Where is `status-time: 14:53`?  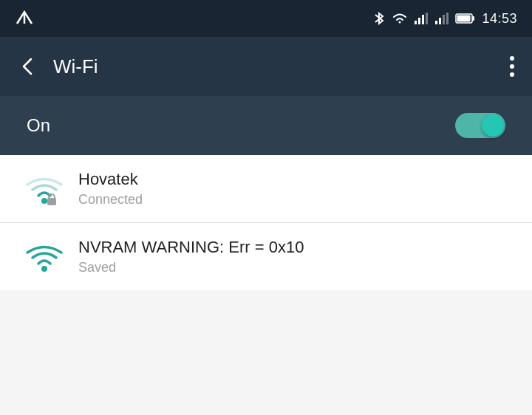 status-time: 14:53 is located at coordinates (499, 19).